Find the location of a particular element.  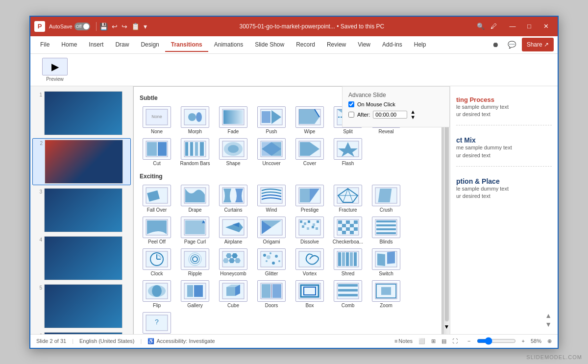

transition-cube: Cube is located at coordinates (233, 294).